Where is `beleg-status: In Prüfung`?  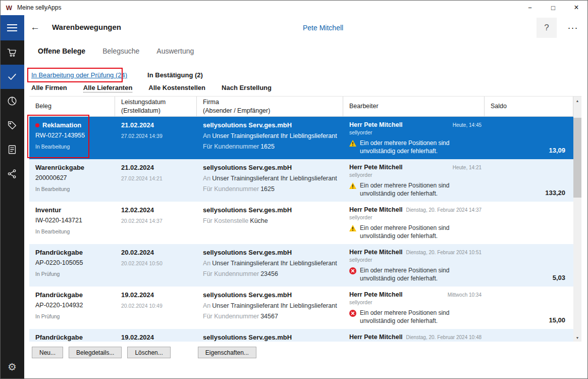 beleg-status: In Prüfung is located at coordinates (75, 274).